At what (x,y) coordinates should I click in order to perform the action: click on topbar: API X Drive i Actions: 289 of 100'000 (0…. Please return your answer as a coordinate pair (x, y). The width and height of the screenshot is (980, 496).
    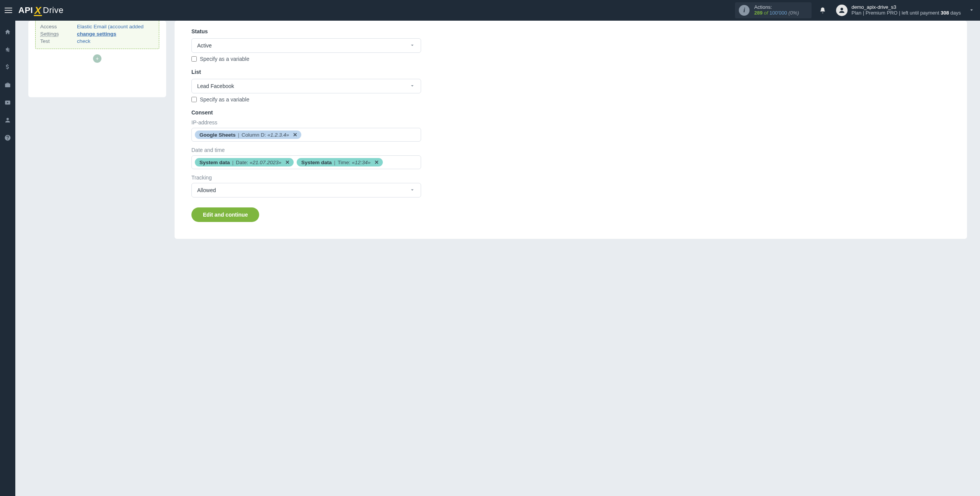
    Looking at the image, I should click on (490, 10).